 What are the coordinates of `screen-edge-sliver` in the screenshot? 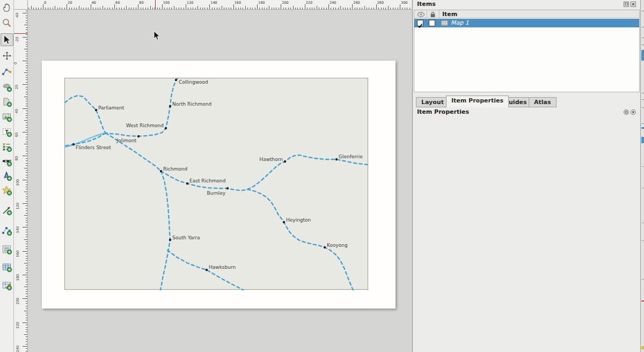 It's located at (642, 176).